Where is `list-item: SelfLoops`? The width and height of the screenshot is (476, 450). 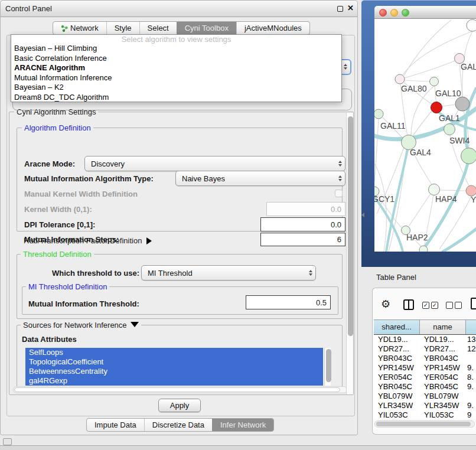
list-item: SelfLoops is located at coordinates (174, 353).